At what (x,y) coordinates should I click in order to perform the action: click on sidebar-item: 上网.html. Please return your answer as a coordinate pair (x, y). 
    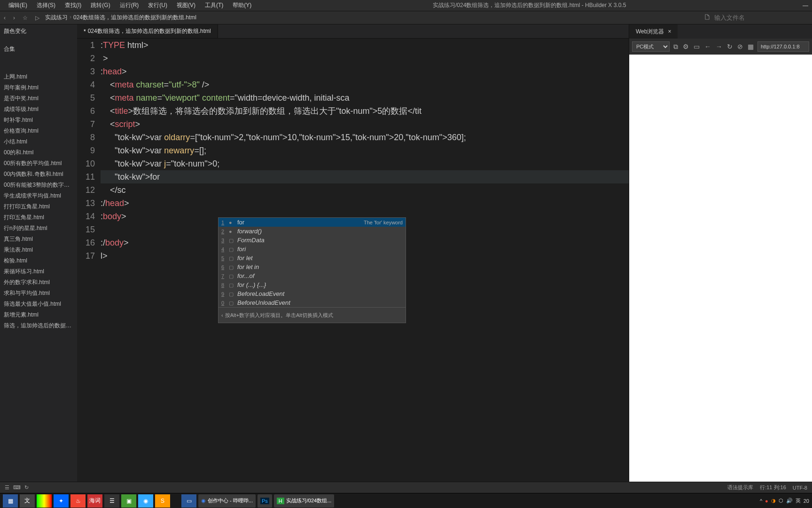
    Looking at the image, I should click on (39, 77).